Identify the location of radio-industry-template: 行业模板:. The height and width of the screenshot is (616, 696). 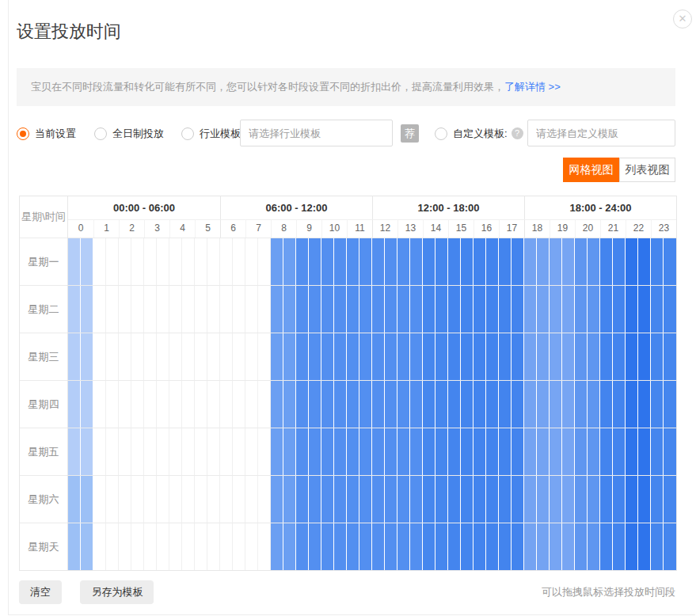
(212, 133).